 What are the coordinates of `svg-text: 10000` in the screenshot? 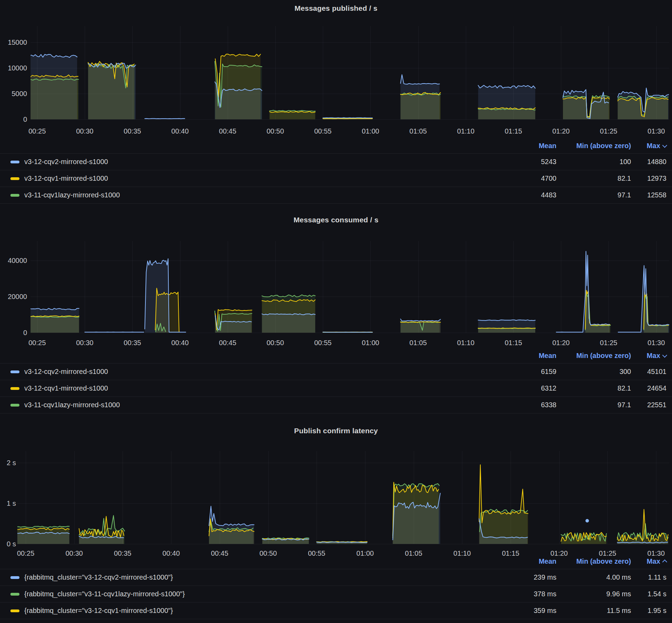 It's located at (17, 68).